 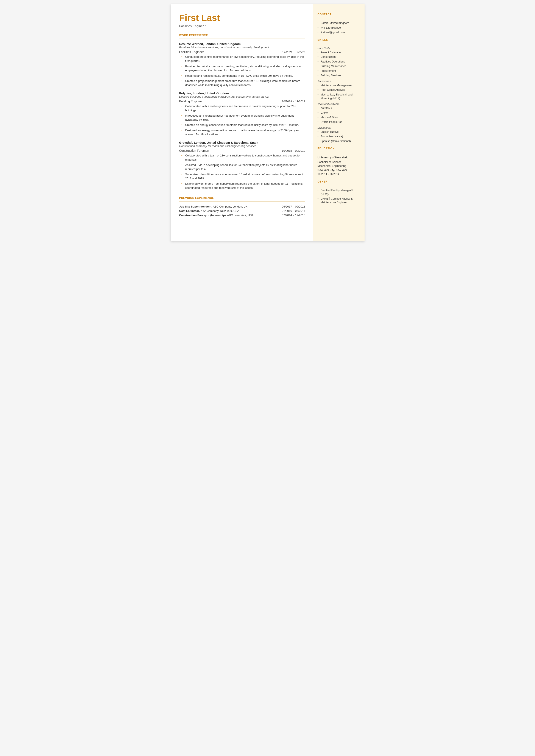 What do you see at coordinates (243, 76) in the screenshot?
I see `bullet-1-2: Repaired and replaced faulty components …` at bounding box center [243, 76].